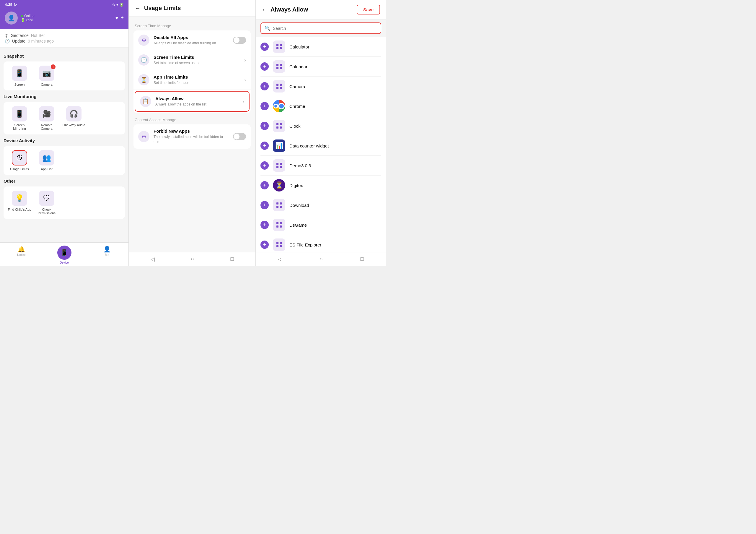  I want to click on app-list-icon: 👥, so click(47, 158).